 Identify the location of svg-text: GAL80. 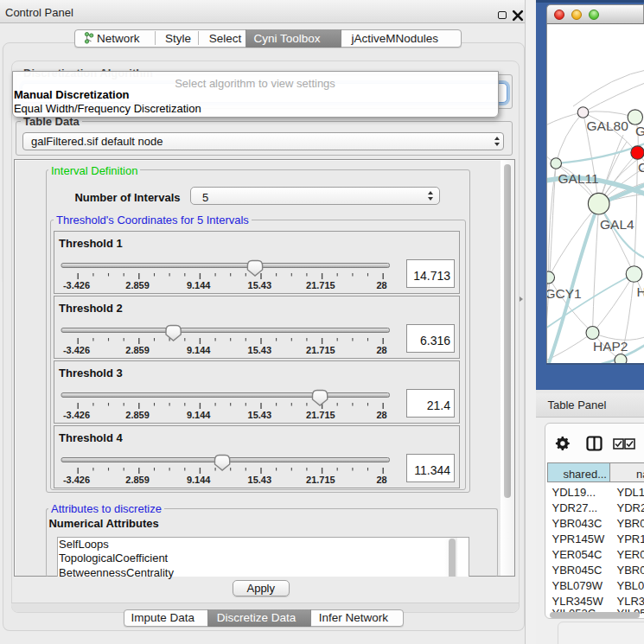
(607, 126).